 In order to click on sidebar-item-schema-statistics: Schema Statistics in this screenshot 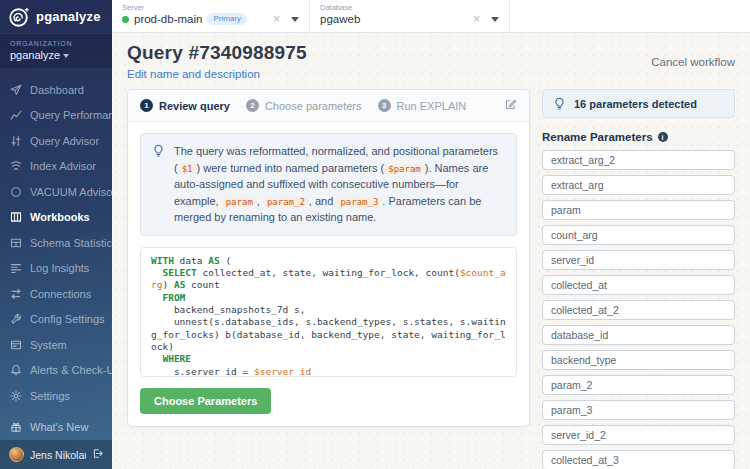, I will do `click(56, 243)`.